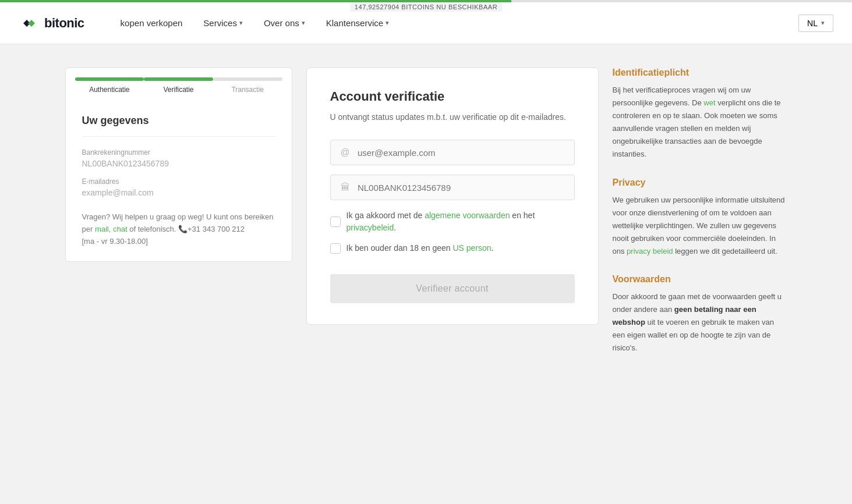  I want to click on voorwaarden-title: Voorwaarden, so click(700, 279).